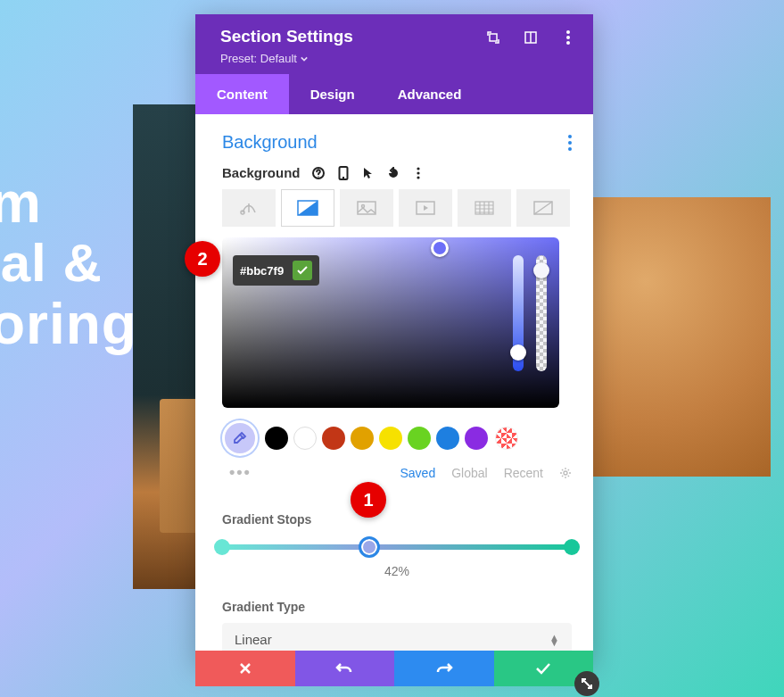 This screenshot has height=697, width=784. Describe the element at coordinates (262, 271) in the screenshot. I see `hex-value: #bbc7f9` at that location.